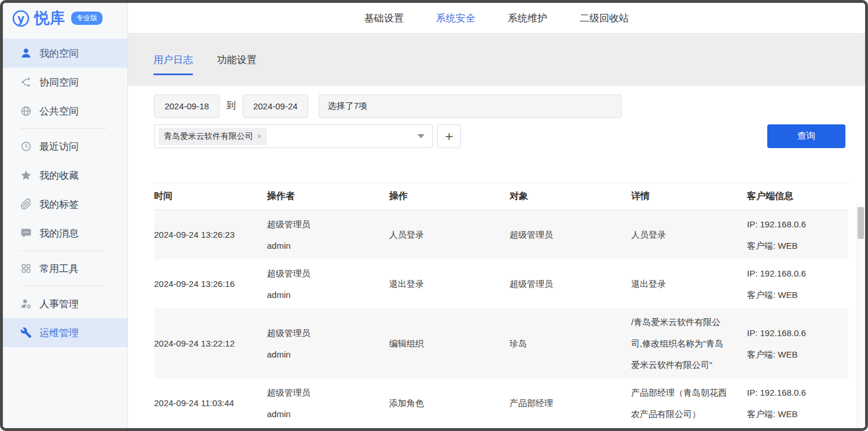 The width and height of the screenshot is (868, 431). What do you see at coordinates (211, 235) in the screenshot?
I see `cell-time: 2024-09-24 13:26:23` at bounding box center [211, 235].